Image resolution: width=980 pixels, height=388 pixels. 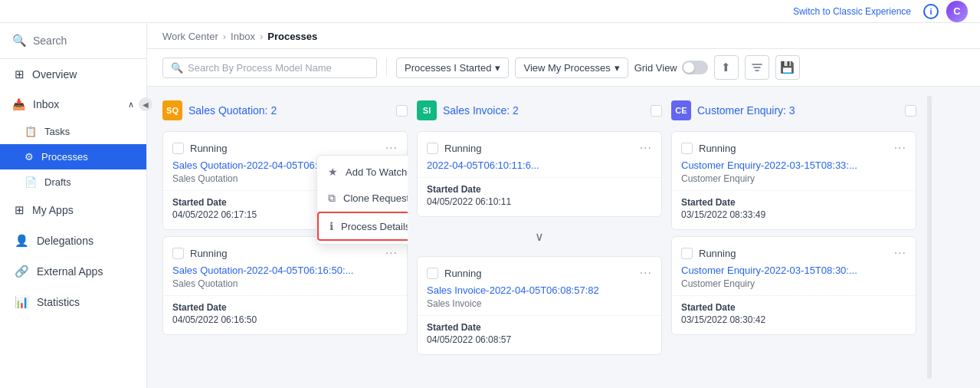 I want to click on col-title-ce: Customer Enquiry: 3, so click(x=798, y=110).